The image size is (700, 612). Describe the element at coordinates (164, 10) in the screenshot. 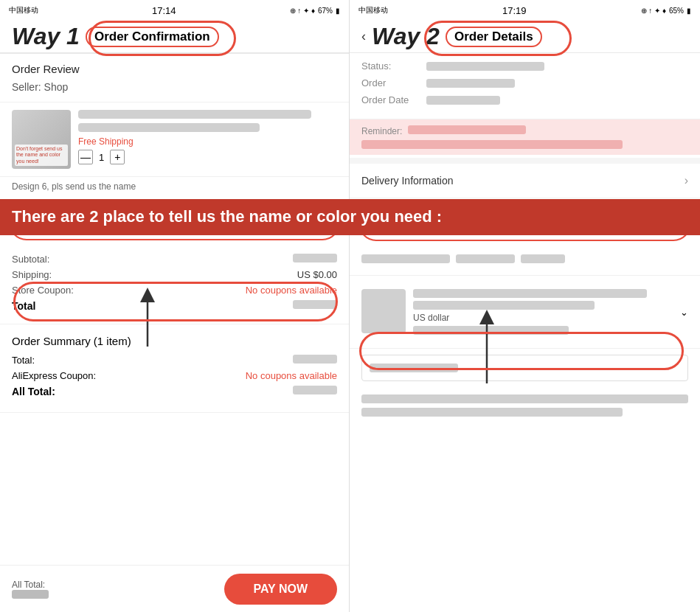

I see `time-left: 17:14` at that location.